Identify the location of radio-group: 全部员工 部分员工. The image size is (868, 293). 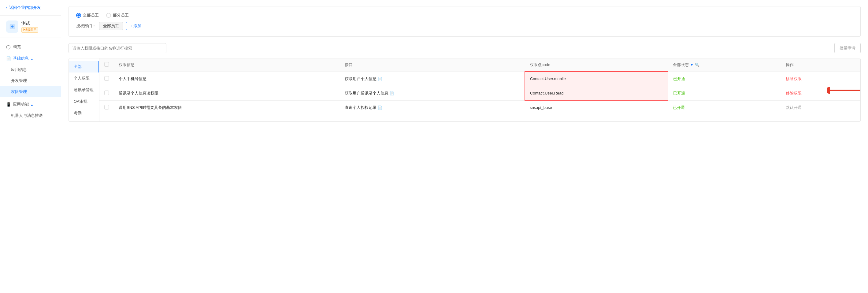
(465, 15).